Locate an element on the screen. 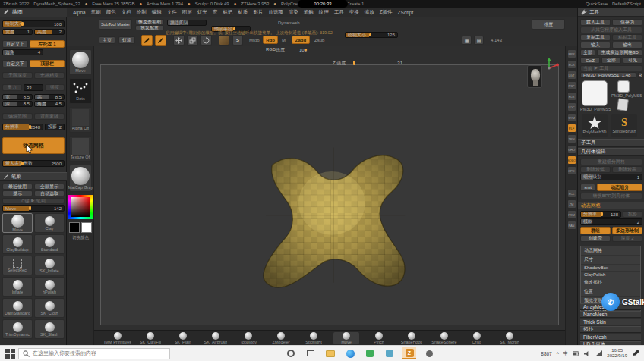 This screenshot has height=361, width=644. menu-edit: 编辑 is located at coordinates (156, 12).